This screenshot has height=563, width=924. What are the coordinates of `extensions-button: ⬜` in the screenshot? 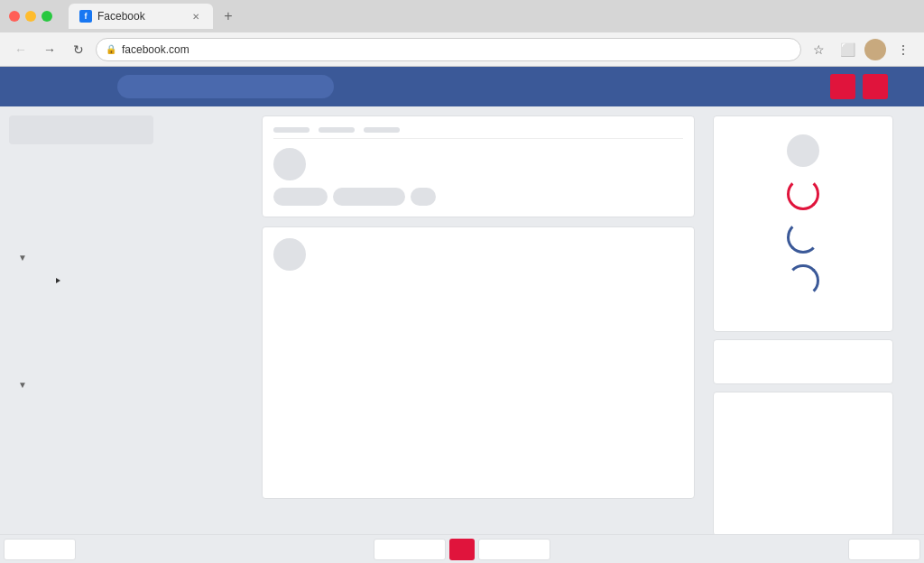 It's located at (847, 50).